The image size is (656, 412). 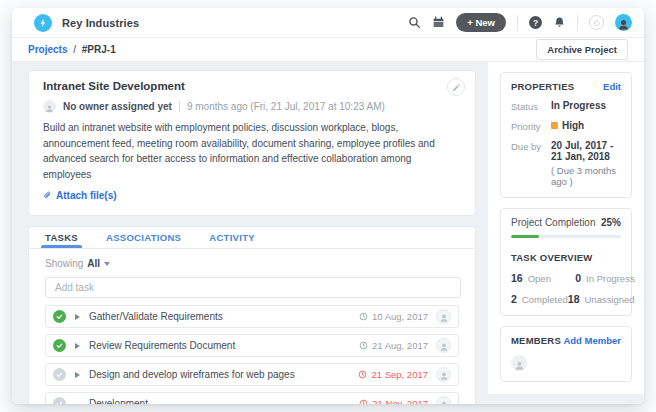 What do you see at coordinates (43, 23) in the screenshot?
I see `brand-logo-icon` at bounding box center [43, 23].